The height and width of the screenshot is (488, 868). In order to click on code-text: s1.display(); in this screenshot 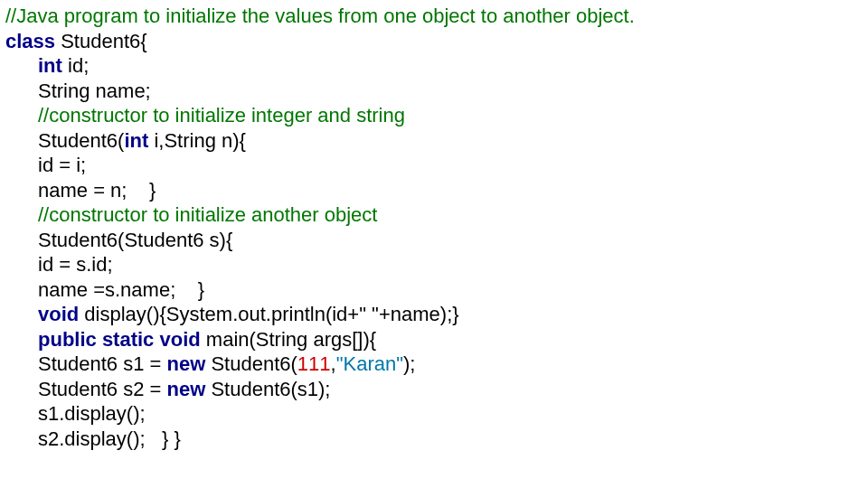, I will do `click(92, 414)`.